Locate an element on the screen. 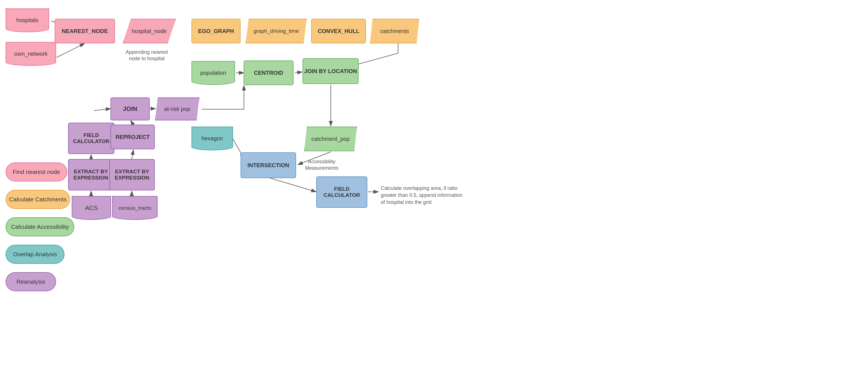 The image size is (868, 373). arrow-extract2-reproject is located at coordinates (133, 154).